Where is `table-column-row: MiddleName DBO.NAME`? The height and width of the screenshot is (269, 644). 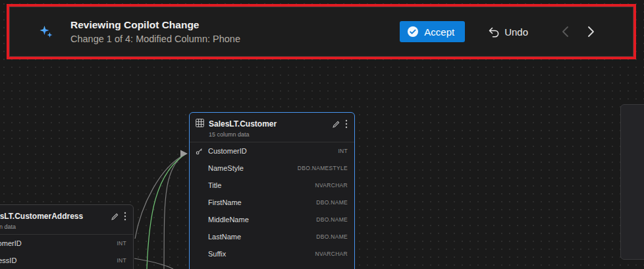
table-column-row: MiddleName DBO.NAME is located at coordinates (272, 220).